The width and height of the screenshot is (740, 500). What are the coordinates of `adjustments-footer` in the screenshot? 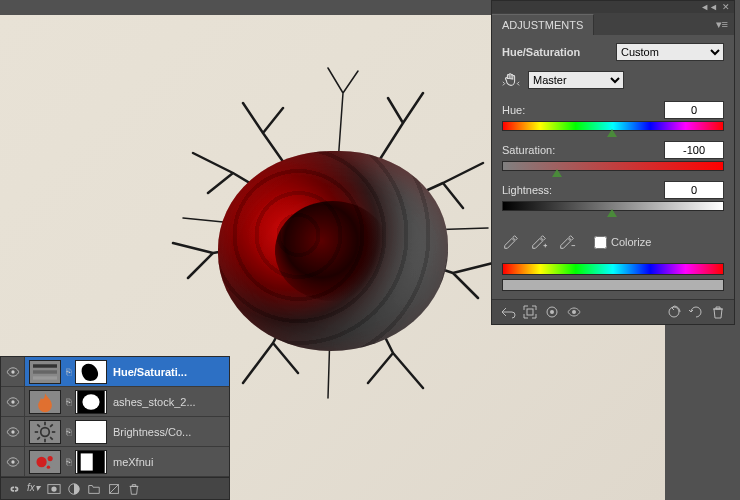 It's located at (613, 312).